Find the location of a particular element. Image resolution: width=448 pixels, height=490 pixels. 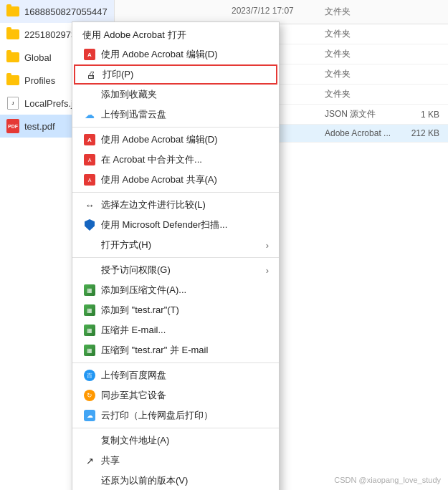

context-menu-open-header: 使用 Adobe Acrobat 打开 is located at coordinates (176, 34).